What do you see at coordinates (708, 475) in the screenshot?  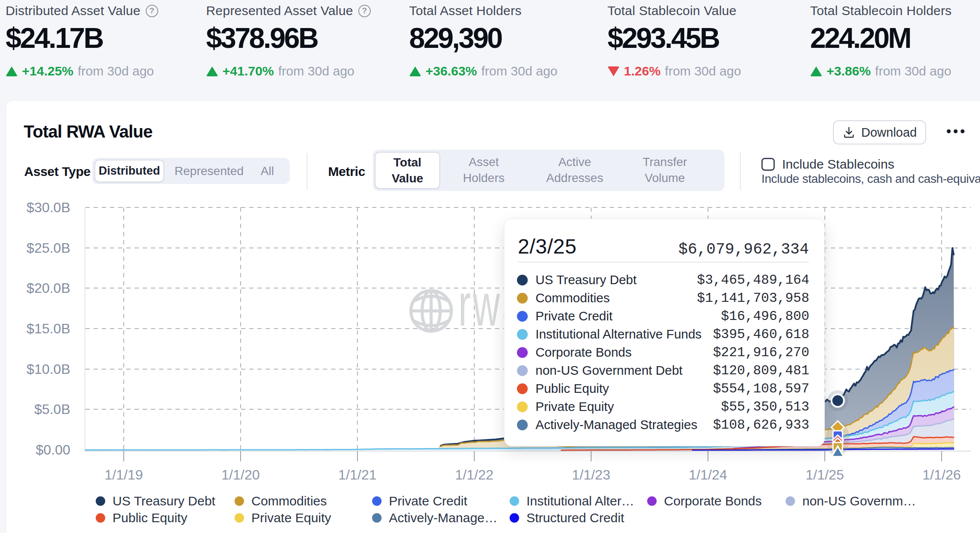 I see `svg-text: 1/1/24` at bounding box center [708, 475].